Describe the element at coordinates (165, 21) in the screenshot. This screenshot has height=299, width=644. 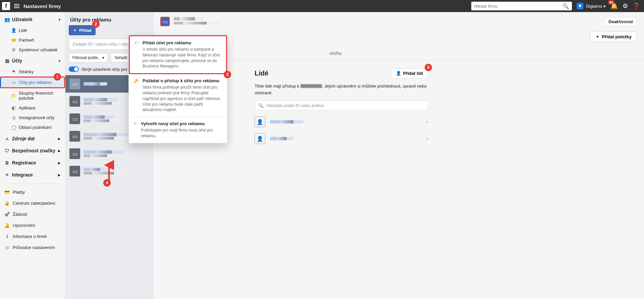
I see `selected-account-icon: ▭` at that location.